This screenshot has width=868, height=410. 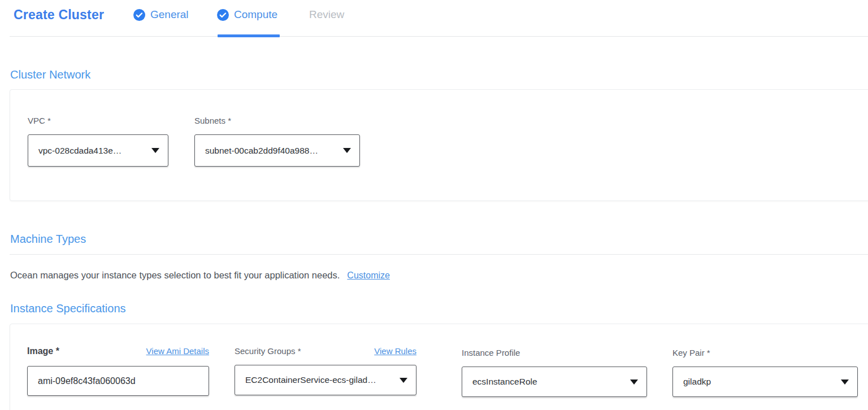 I want to click on subnets-label: Subnets *, so click(x=277, y=121).